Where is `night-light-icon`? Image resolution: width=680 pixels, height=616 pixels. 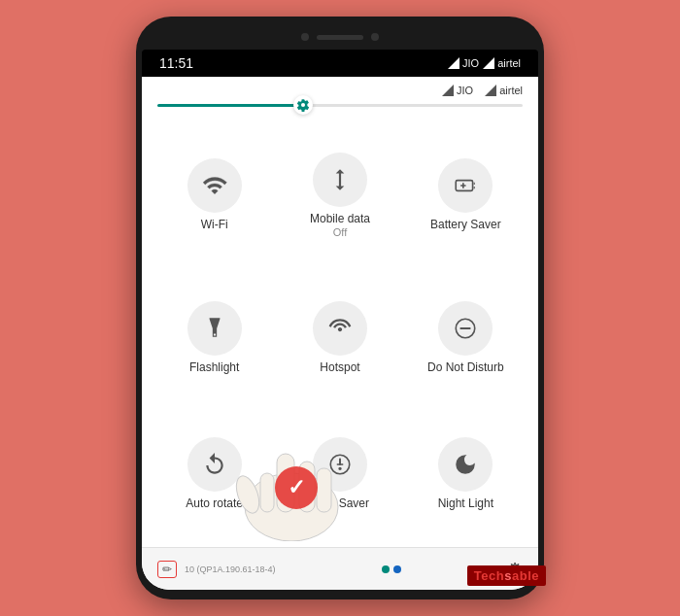
night-light-icon is located at coordinates (465, 464).